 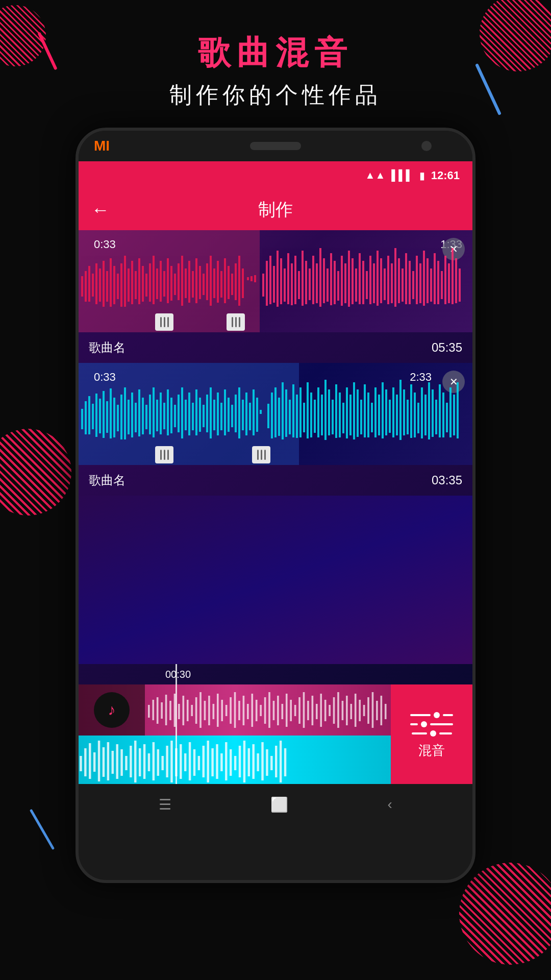 I want to click on preview-track-1: ♪, so click(x=235, y=710).